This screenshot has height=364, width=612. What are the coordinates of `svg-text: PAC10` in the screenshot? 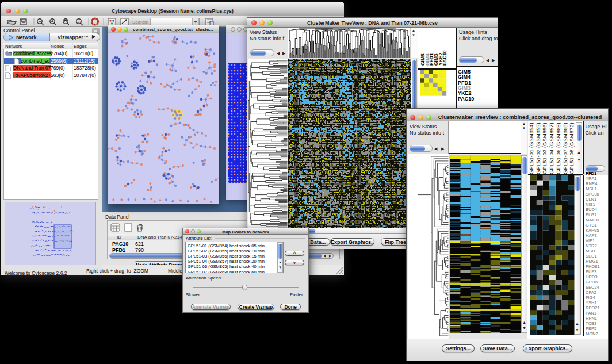 It's located at (445, 58).